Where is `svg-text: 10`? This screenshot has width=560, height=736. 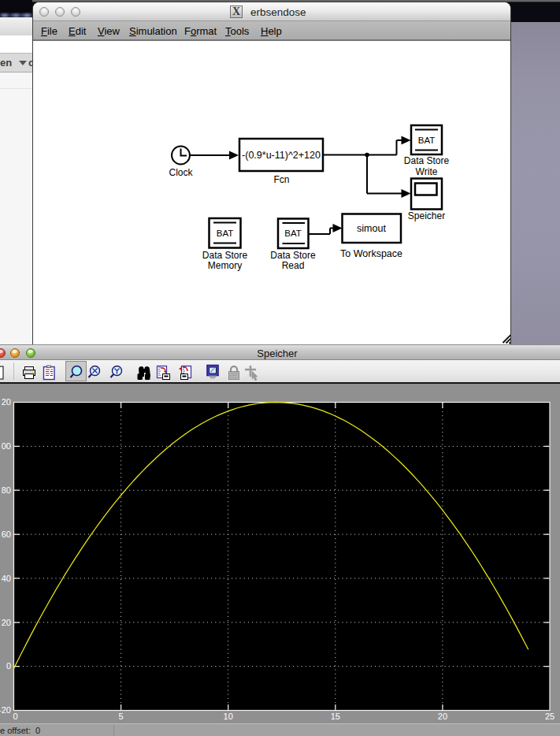 svg-text: 10 is located at coordinates (228, 716).